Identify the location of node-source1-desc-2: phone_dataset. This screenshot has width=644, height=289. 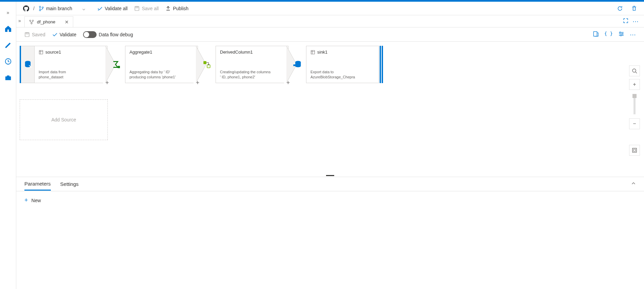
(71, 77).